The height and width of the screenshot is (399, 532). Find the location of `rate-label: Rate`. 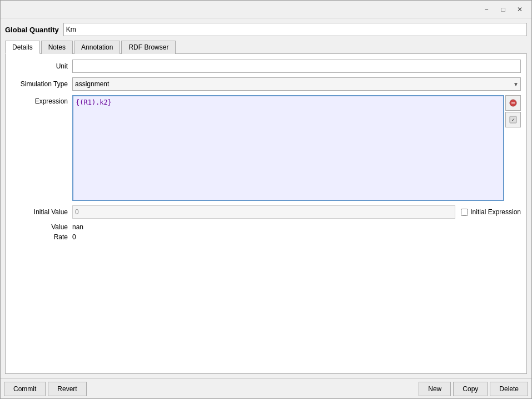

rate-label: Rate is located at coordinates (42, 237).